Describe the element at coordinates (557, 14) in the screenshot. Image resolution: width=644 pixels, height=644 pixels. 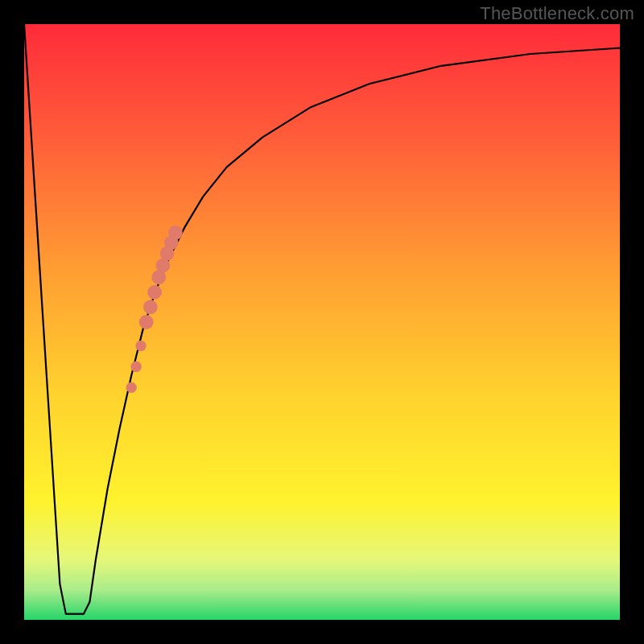
I see `credit-label: TheBottleneck.com` at that location.